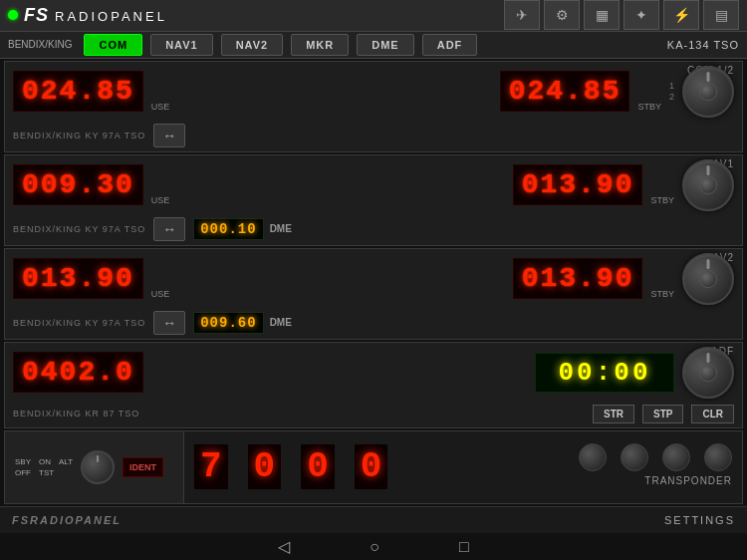  I want to click on tab-dme: DME, so click(384, 45).